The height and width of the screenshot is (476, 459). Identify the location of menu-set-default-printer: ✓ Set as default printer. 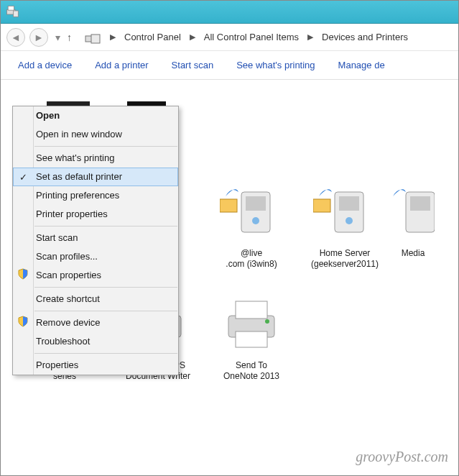
(96, 177).